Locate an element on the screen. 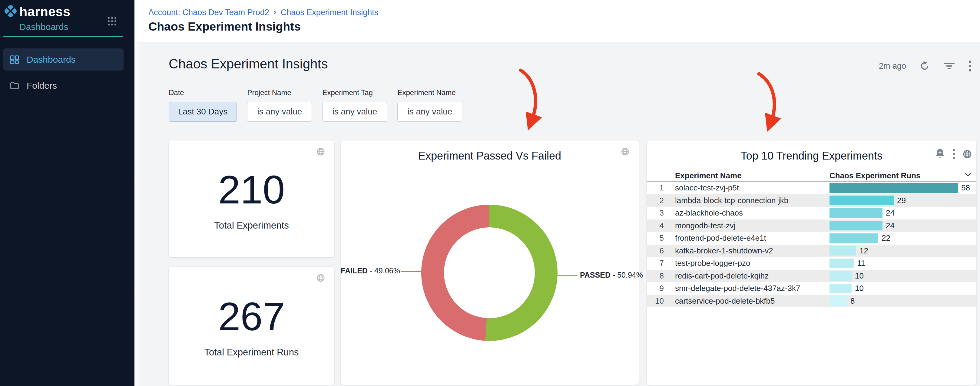 The height and width of the screenshot is (386, 980). dashboards-icon is located at coordinates (14, 60).